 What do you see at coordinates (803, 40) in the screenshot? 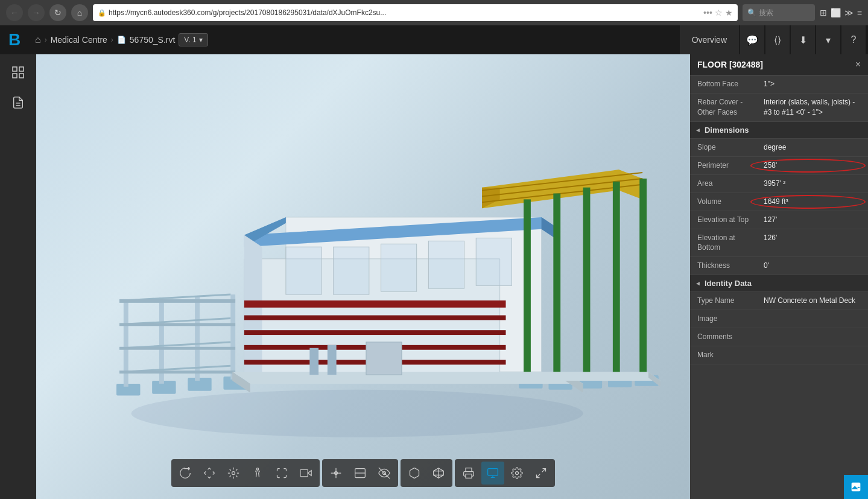
I see `download-button: ⬇` at bounding box center [803, 40].